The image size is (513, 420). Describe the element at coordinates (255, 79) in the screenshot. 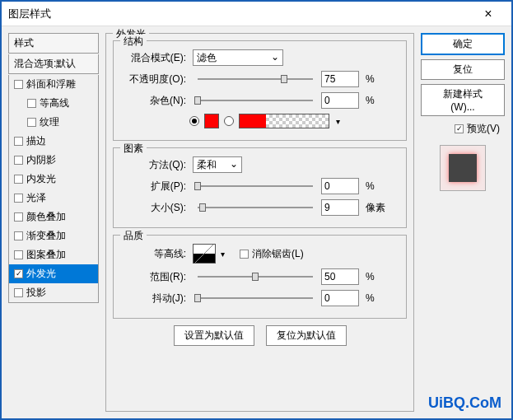

I see `opacity-slider` at that location.